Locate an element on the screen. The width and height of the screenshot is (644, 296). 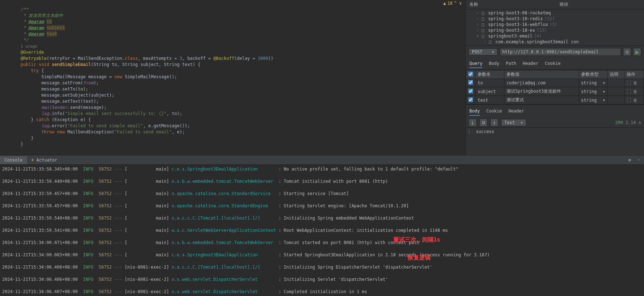
response-tab-header: Header is located at coordinates (516, 111).